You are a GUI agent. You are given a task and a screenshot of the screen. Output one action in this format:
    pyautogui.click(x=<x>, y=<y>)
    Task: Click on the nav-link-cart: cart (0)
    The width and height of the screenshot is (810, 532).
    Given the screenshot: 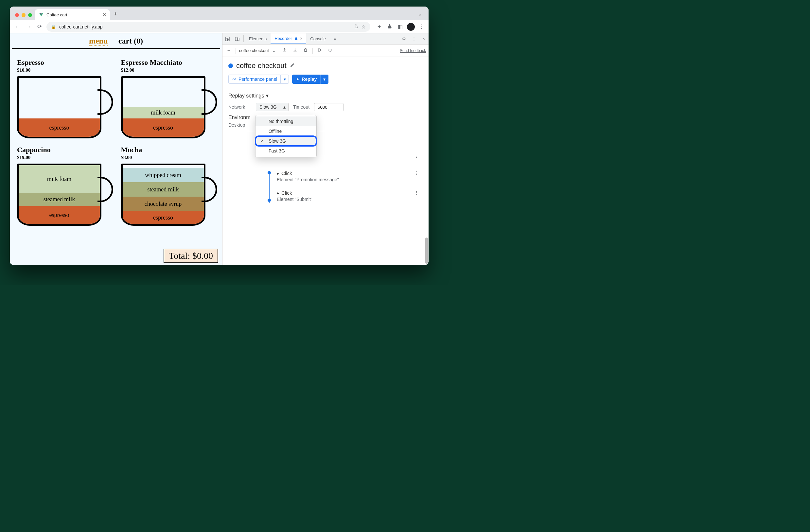 What is the action you would take?
    pyautogui.click(x=131, y=41)
    